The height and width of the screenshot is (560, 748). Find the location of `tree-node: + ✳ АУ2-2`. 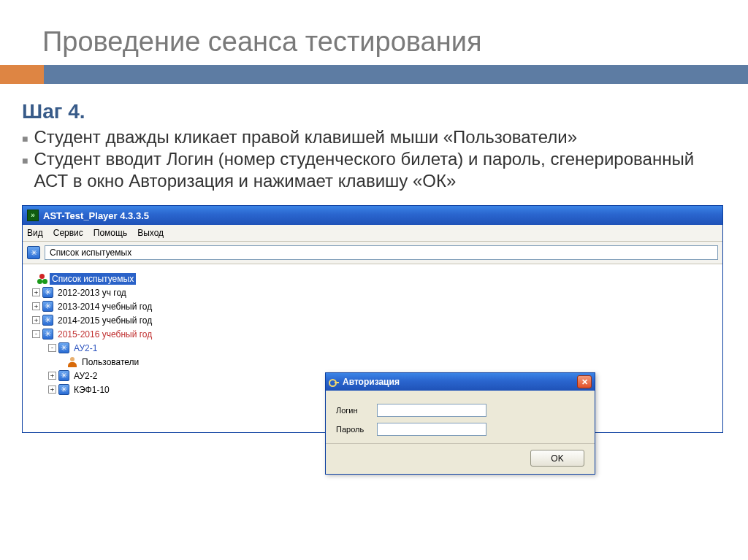

tree-node: + ✳ АУ2-2 is located at coordinates (133, 375).